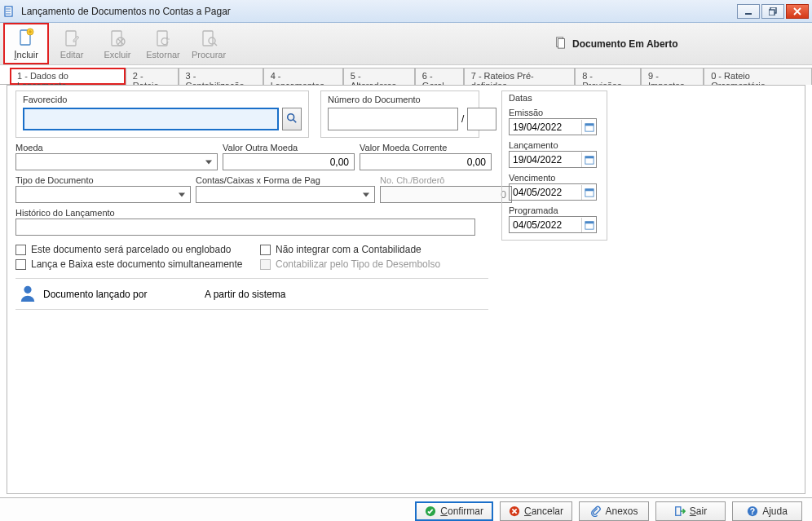 The height and width of the screenshot is (521, 812). Describe the element at coordinates (209, 44) in the screenshot. I see `procurar-button: Procurar` at that location.